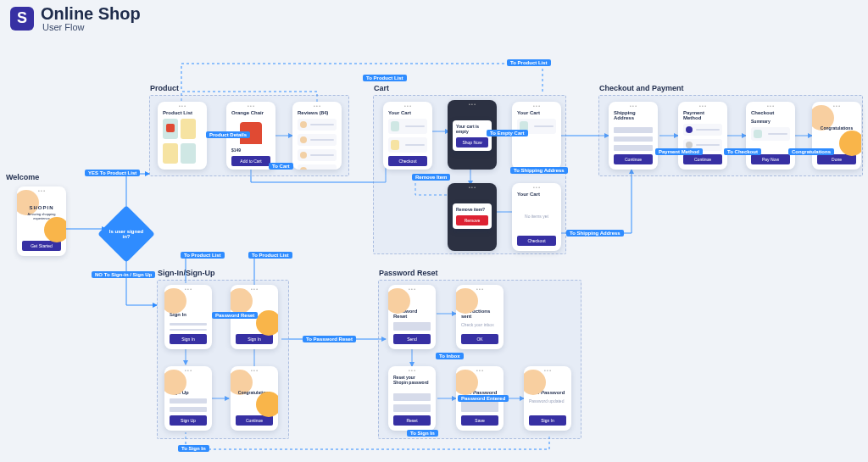 This screenshot has height=462, width=868. Describe the element at coordinates (703, 130) in the screenshot. I see `payment-row` at that location.